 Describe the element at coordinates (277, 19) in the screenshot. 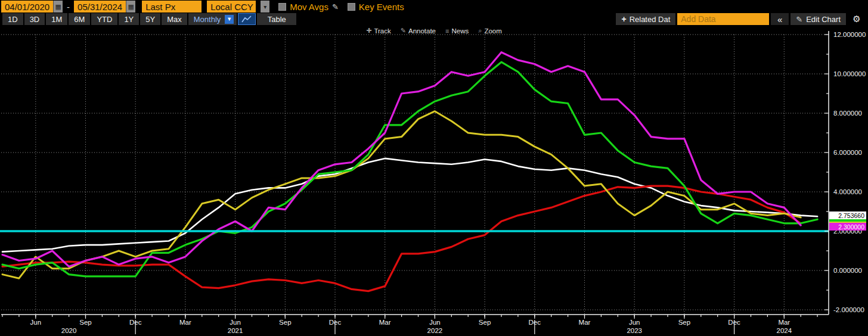

I see `table-button: Table` at that location.